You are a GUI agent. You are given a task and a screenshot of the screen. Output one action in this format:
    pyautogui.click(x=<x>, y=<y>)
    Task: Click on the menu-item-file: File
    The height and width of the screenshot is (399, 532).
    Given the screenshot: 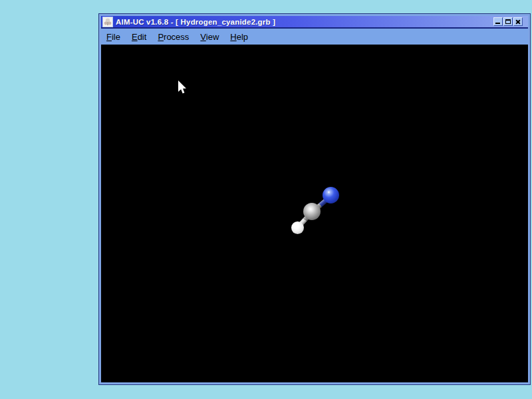 What is the action you would take?
    pyautogui.click(x=113, y=37)
    